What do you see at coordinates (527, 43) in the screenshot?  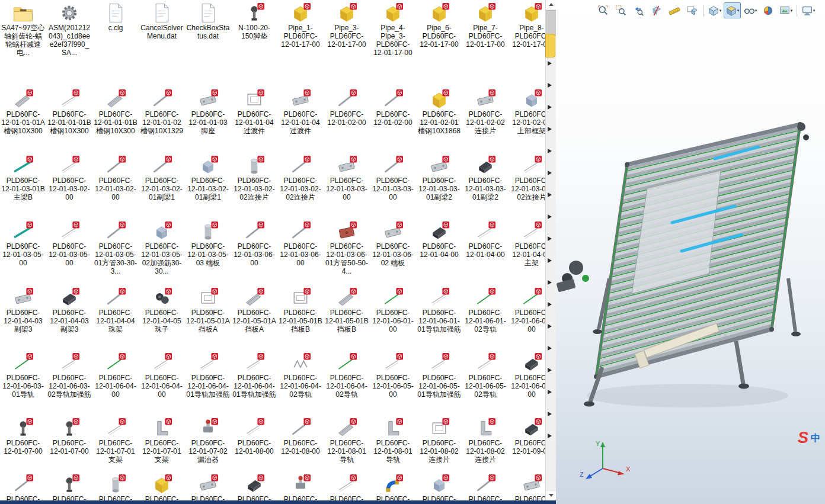 I see `file-item: Pipe_8-PLD60FC-12-01-17-00` at bounding box center [527, 43].